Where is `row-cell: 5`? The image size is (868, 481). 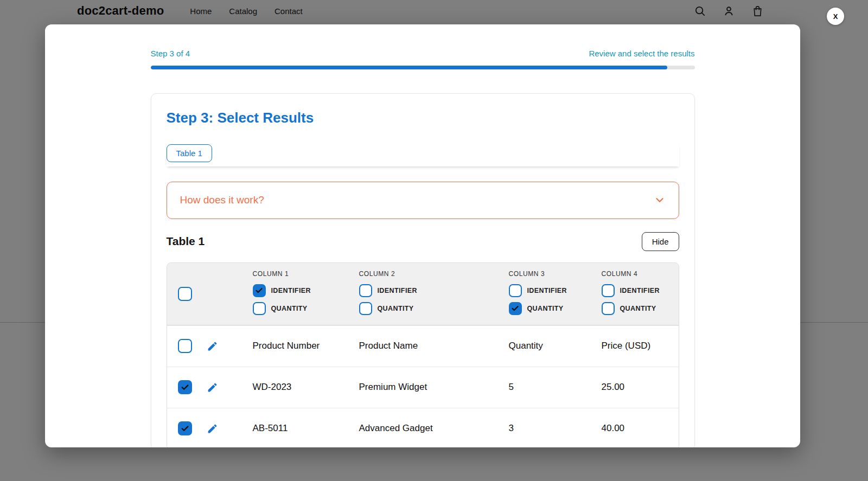
row-cell: 5 is located at coordinates (556, 387).